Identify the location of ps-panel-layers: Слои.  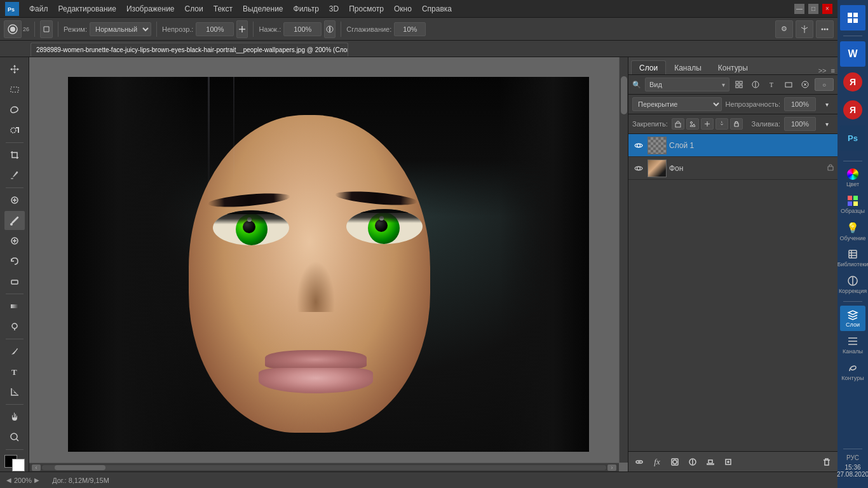
(853, 318).